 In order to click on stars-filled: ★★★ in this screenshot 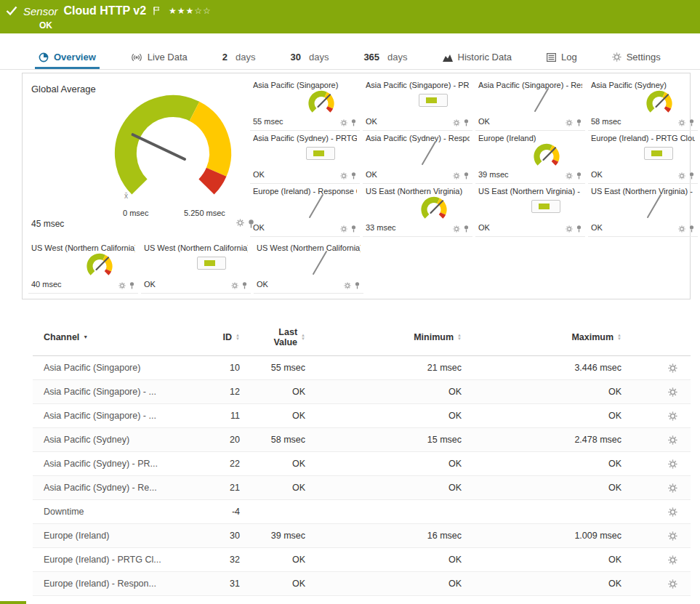, I will do `click(182, 11)`.